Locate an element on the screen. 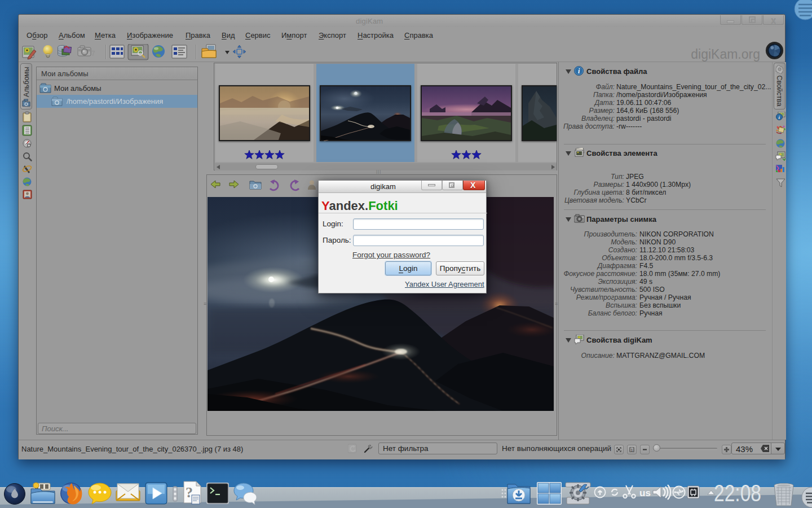  svg-text: 7 is located at coordinates (94, 54).